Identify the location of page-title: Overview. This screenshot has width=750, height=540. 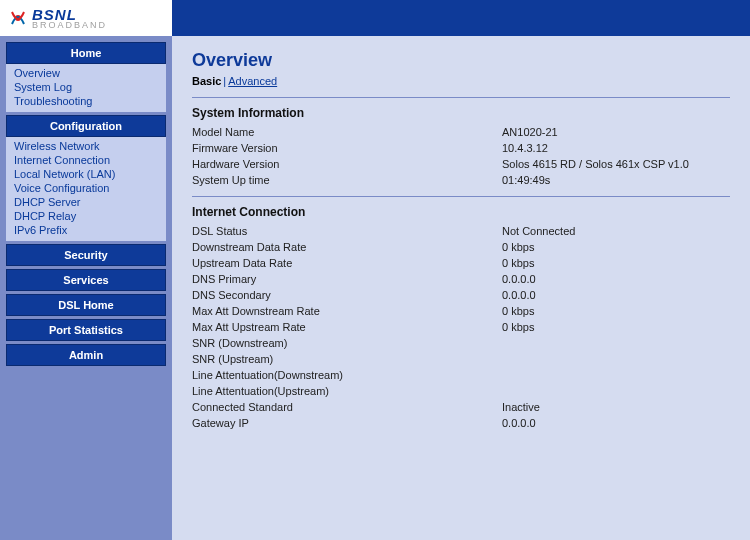
(461, 60).